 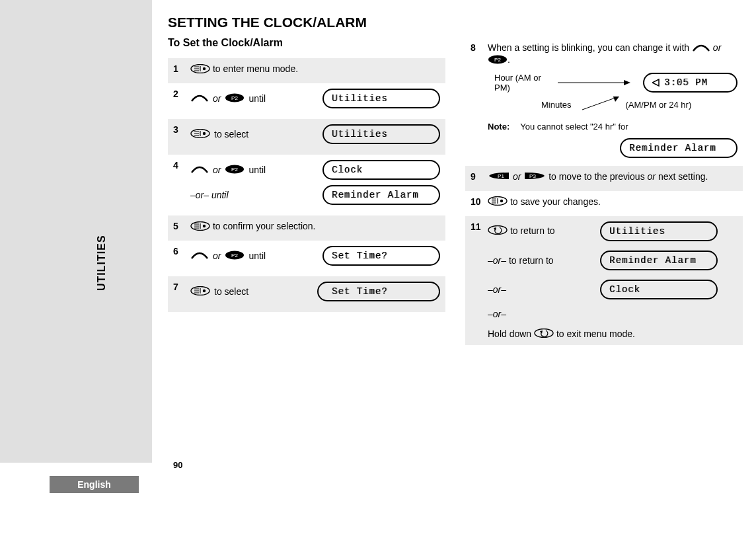 I want to click on step-2: 2 or P2 until Utilities, so click(x=307, y=101).